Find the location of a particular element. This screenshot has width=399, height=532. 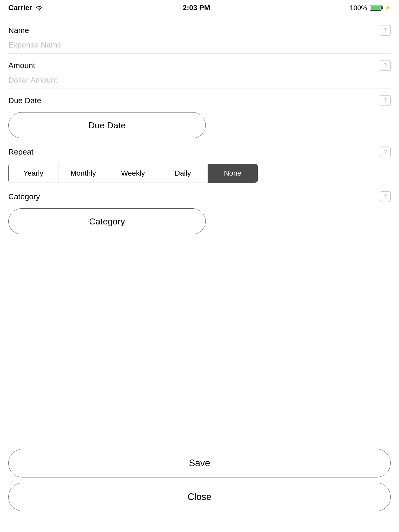

amount-label: Amount is located at coordinates (22, 65).